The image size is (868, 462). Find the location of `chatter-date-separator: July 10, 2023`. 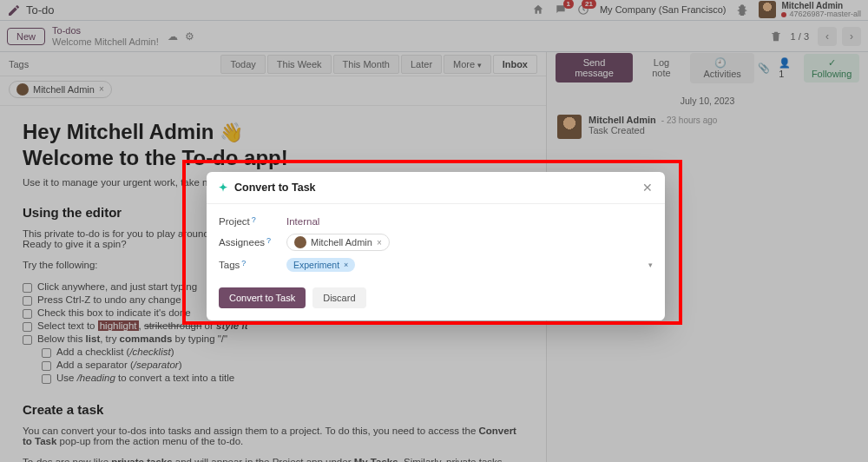

chatter-date-separator: July 10, 2023 is located at coordinates (707, 101).